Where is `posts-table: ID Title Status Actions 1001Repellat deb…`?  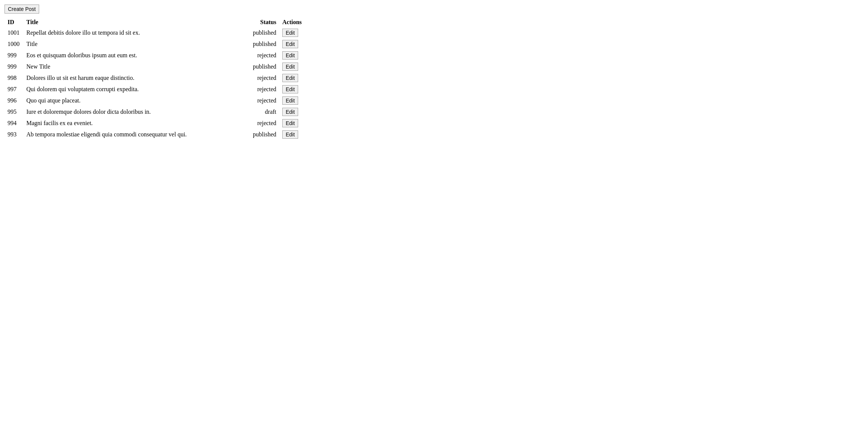
posts-table: ID Title Status Actions 1001Repellat deb… is located at coordinates (157, 79).